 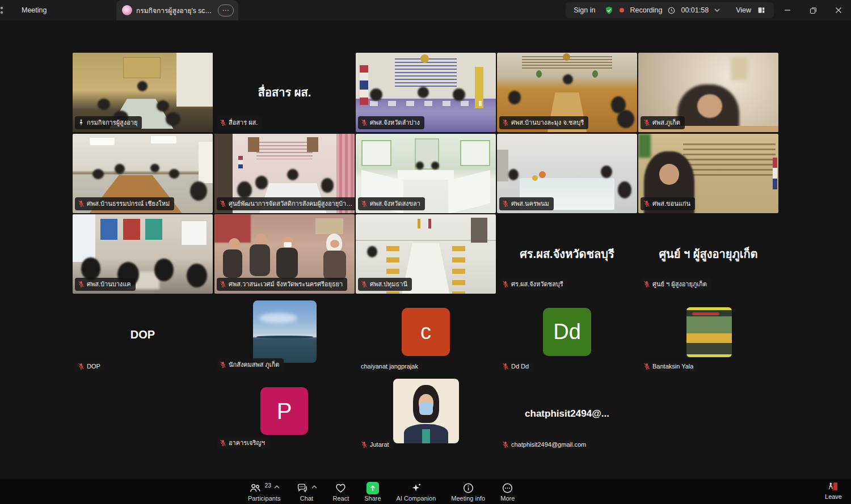 I want to click on participant-label: ศร.ผส.จังหวัดชลบุรี, so click(x=533, y=285).